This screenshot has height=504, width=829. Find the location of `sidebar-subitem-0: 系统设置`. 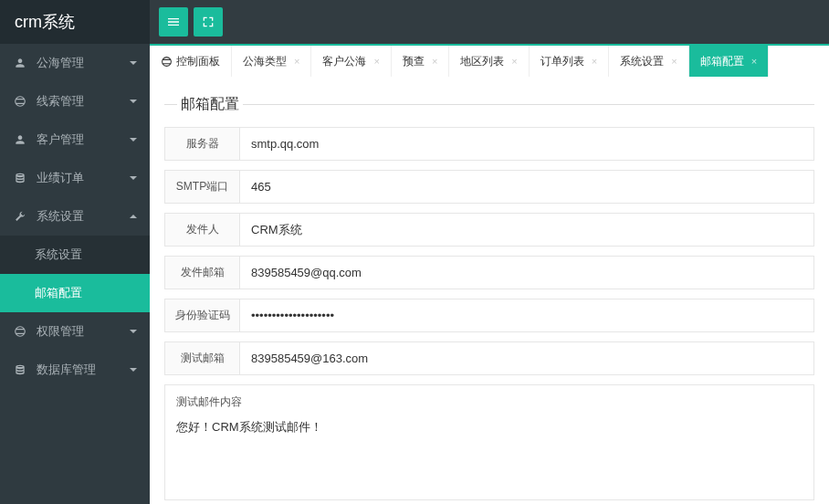

sidebar-subitem-0: 系统设置 is located at coordinates (75, 255).